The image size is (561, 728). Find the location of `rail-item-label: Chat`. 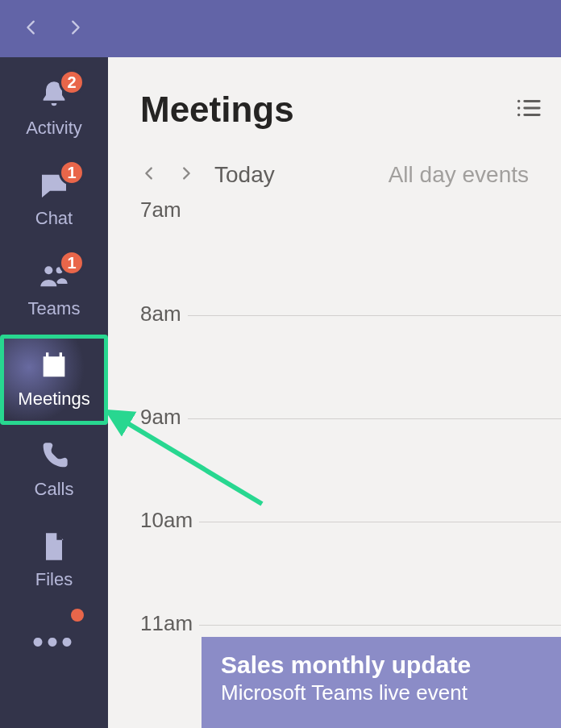

rail-item-label: Chat is located at coordinates (54, 218).